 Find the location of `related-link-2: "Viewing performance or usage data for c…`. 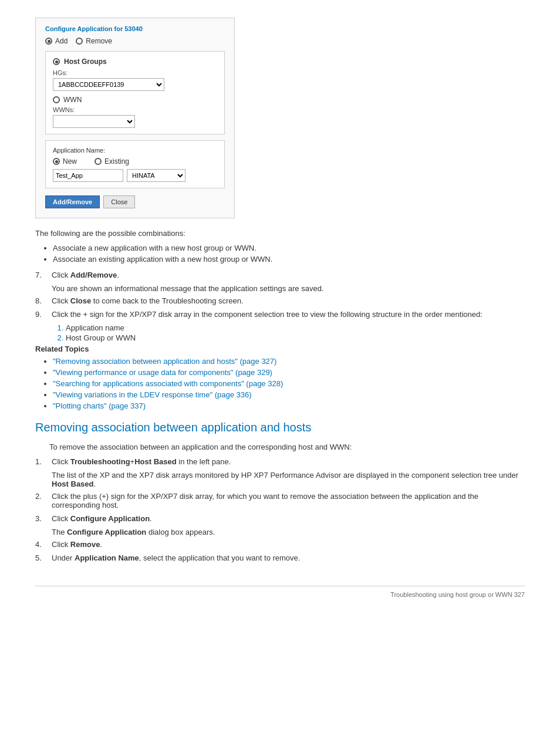

related-link-2: "Viewing performance or usage data for c… is located at coordinates (289, 372).